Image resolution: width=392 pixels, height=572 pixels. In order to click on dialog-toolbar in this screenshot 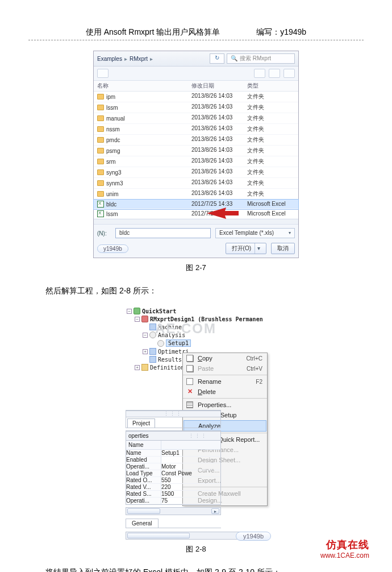, I will do `click(196, 74)`.